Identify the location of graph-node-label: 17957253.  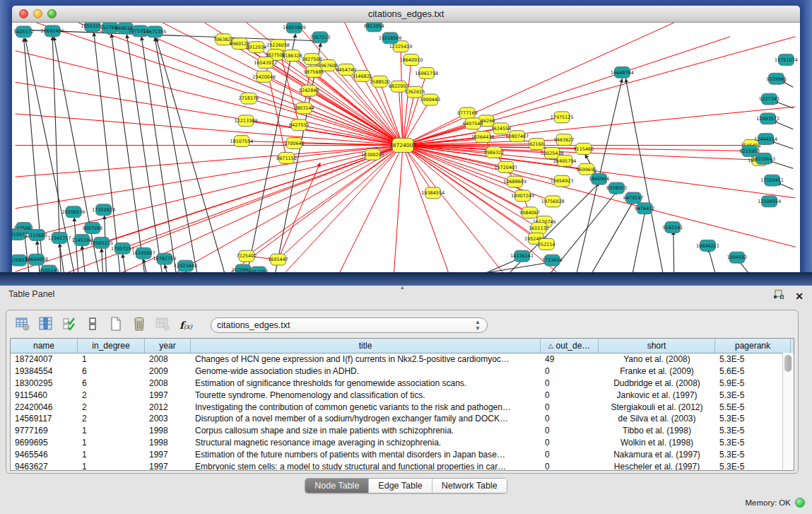
(123, 249).